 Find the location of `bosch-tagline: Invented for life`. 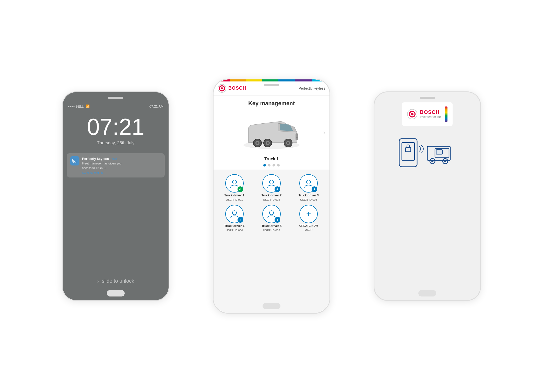

bosch-tagline: Invented for life is located at coordinates (430, 117).